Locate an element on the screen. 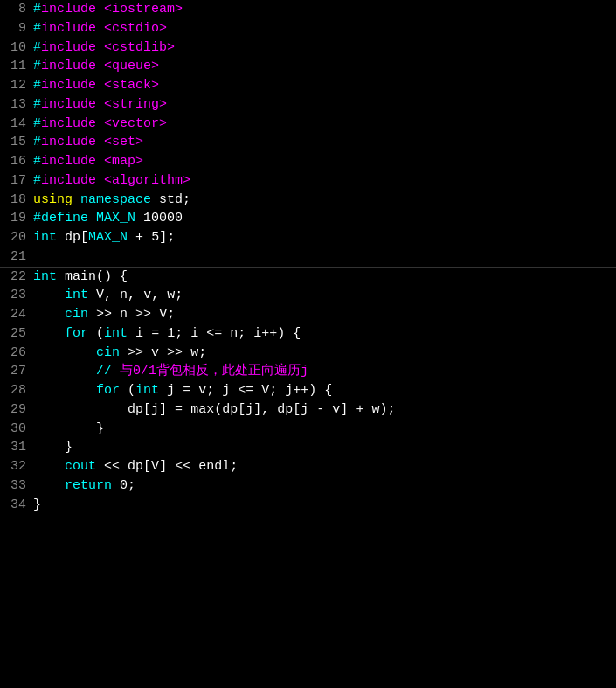 Image resolution: width=616 pixels, height=688 pixels. line-content-26: cin >> v >> w; is located at coordinates (325, 353).